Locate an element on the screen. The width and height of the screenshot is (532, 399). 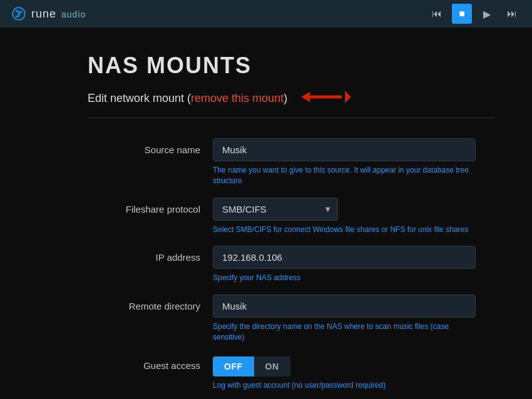
red-arrow-icon is located at coordinates (326, 98).